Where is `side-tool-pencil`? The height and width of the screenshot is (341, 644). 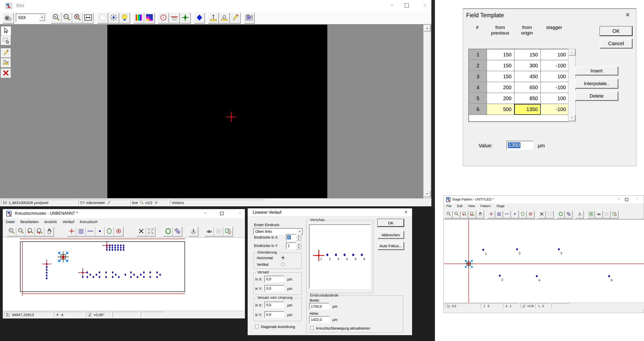
side-tool-pencil is located at coordinates (6, 53).